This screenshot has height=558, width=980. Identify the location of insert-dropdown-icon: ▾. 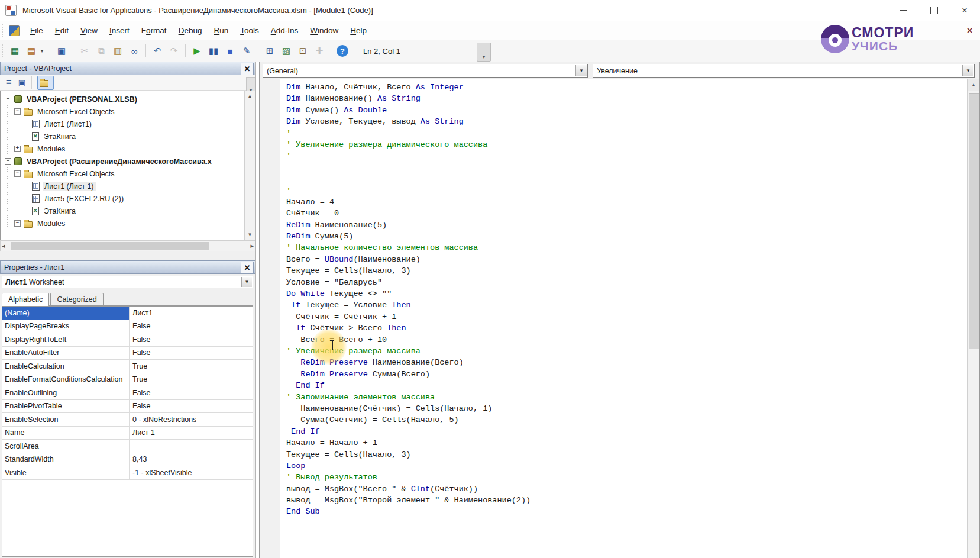
(42, 51).